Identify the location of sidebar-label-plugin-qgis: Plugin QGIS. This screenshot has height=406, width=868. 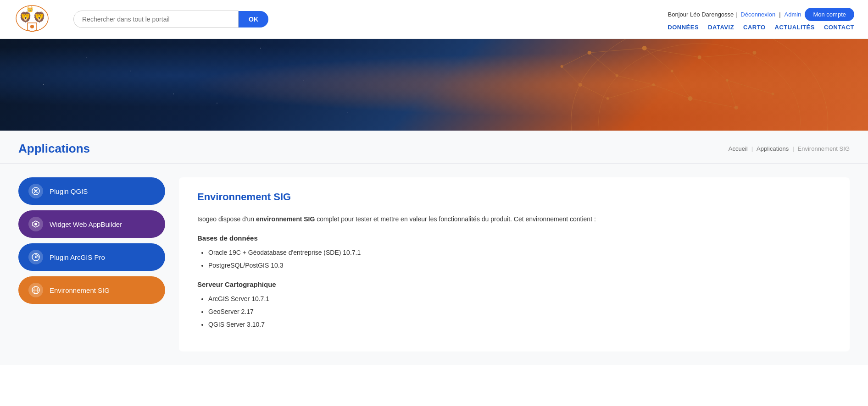
(69, 192).